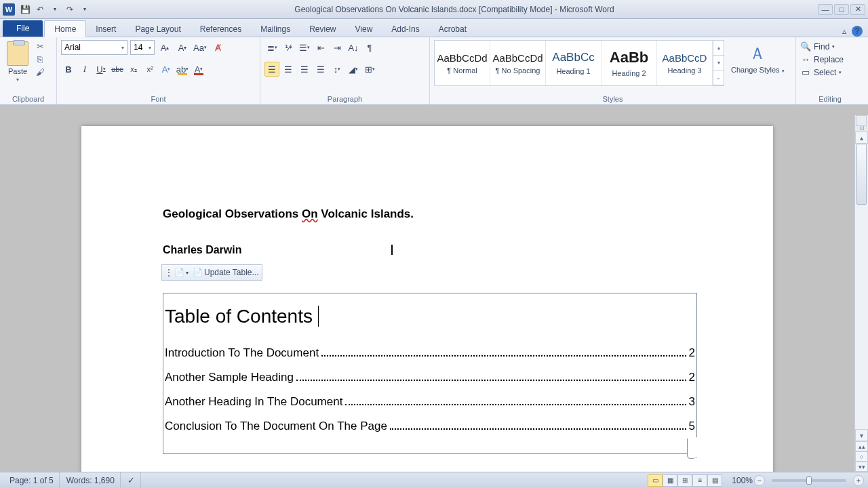  I want to click on bold-button: B, so click(68, 69).